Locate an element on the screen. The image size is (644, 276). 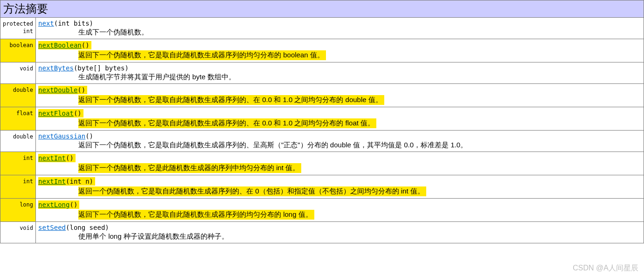
method-params: (int bits) is located at coordinates (74, 23).